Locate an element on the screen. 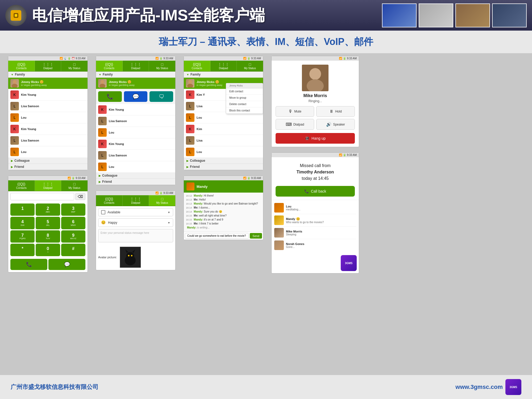  key-7: 7PQRS is located at coordinates (22, 236).